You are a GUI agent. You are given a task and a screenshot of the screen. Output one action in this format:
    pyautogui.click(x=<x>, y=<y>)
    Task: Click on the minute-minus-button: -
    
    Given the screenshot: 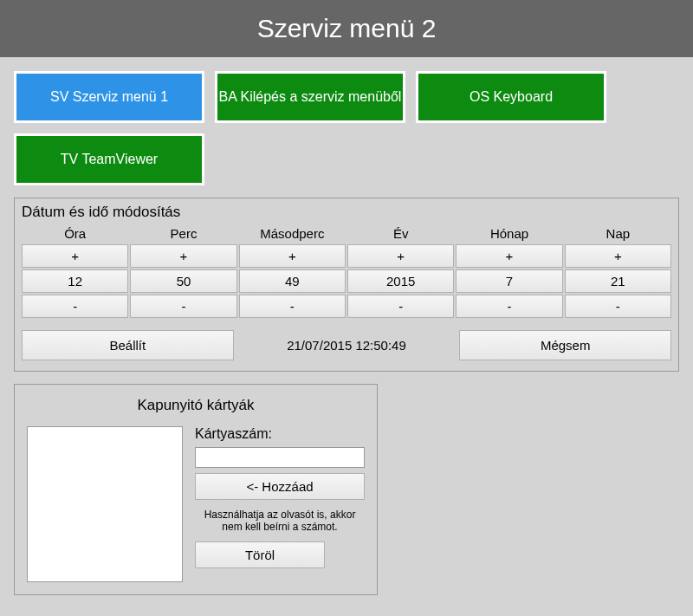 What is the action you would take?
    pyautogui.click(x=184, y=307)
    